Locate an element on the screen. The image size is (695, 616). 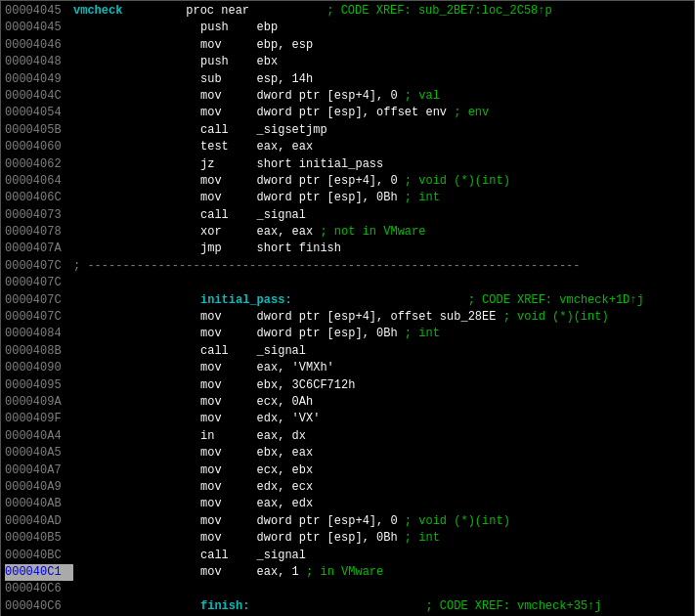
comment: ; not in VMware is located at coordinates (372, 233).